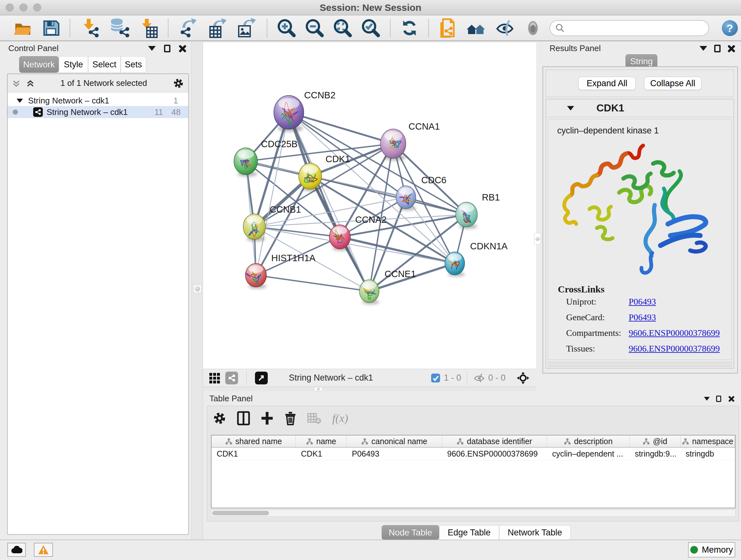 This screenshot has height=560, width=741. I want to click on tab-sets: Sets, so click(133, 64).